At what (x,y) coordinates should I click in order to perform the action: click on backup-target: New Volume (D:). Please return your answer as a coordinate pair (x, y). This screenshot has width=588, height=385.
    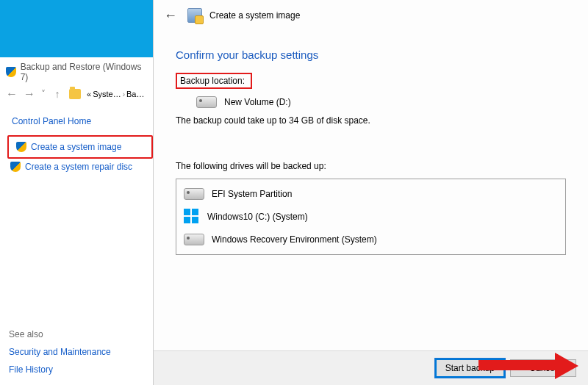
    Looking at the image, I should click on (257, 102).